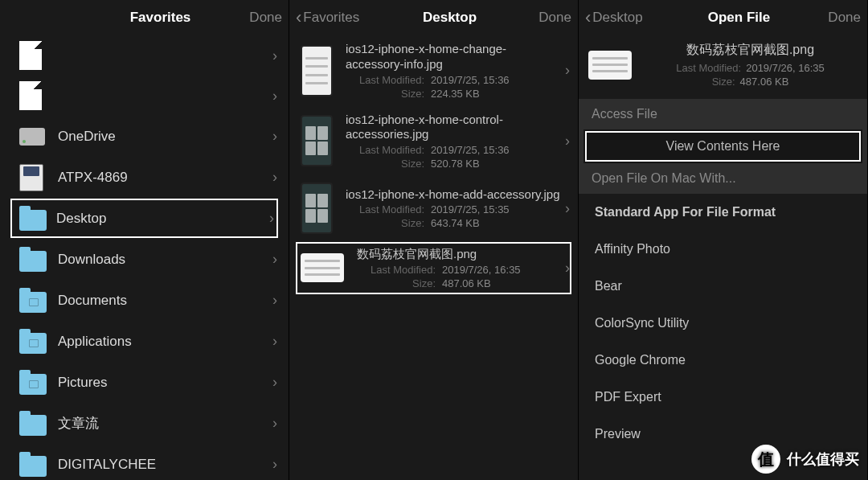 The image size is (868, 480). Describe the element at coordinates (145, 383) in the screenshot. I see `favorite-item-pictures: Pictures ›` at that location.